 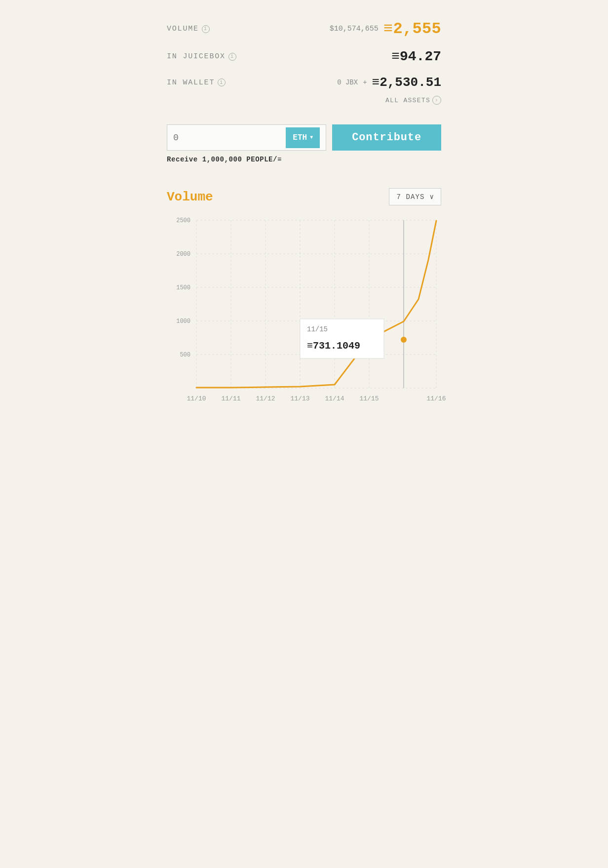 I want to click on volume-usd: $10,574,655, so click(x=354, y=29).